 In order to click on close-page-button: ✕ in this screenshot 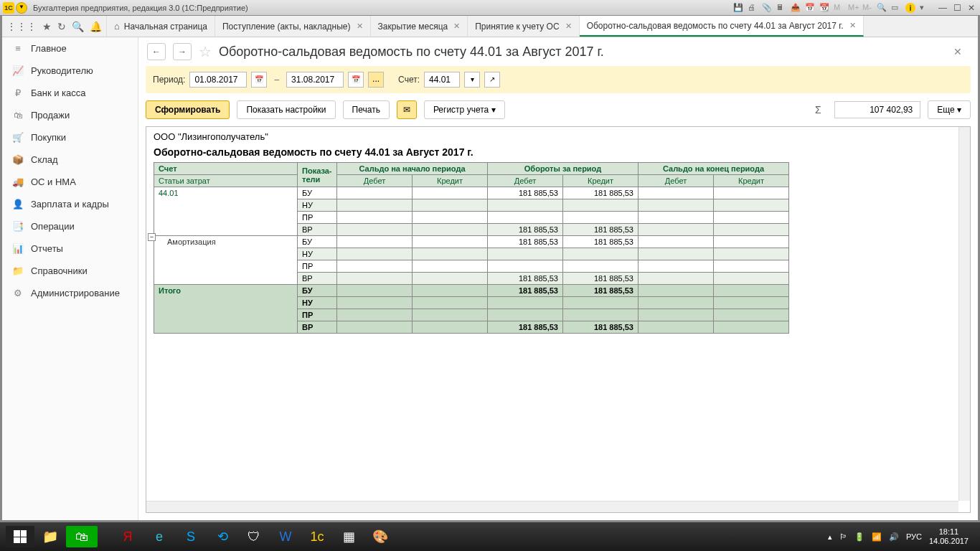, I will do `click(958, 52)`.